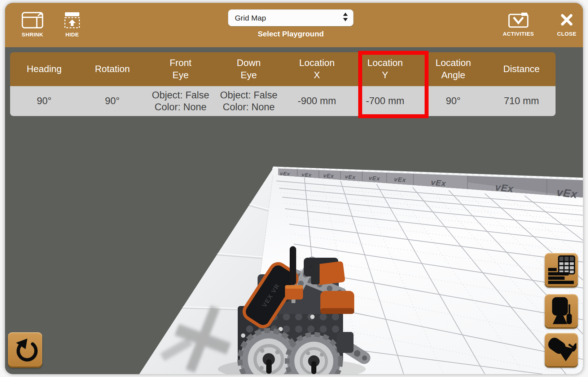 The image size is (588, 377). Describe the element at coordinates (72, 25) in the screenshot. I see `hide-button: HIDE` at that location.